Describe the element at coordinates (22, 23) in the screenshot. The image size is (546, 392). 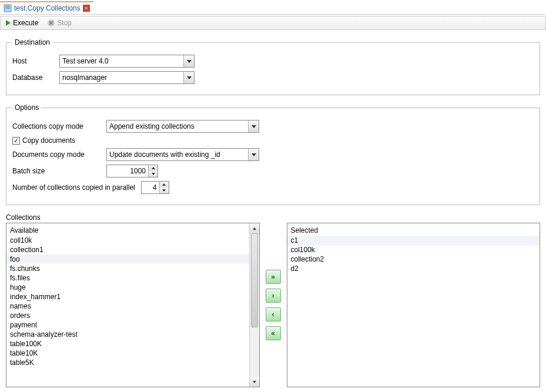
I see `execute-button: Execute` at that location.